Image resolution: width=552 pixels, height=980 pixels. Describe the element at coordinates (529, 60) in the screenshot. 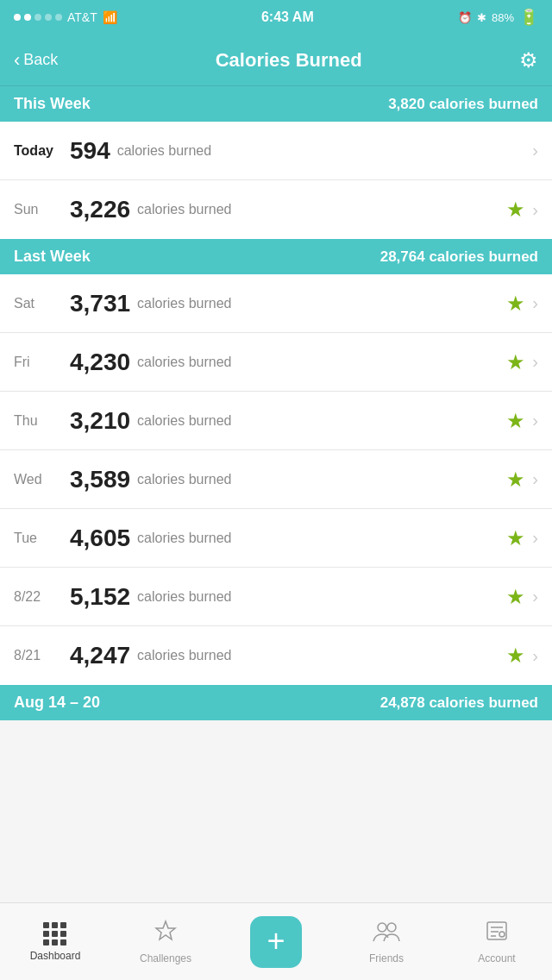

I see `settings-button: ⚙` at that location.